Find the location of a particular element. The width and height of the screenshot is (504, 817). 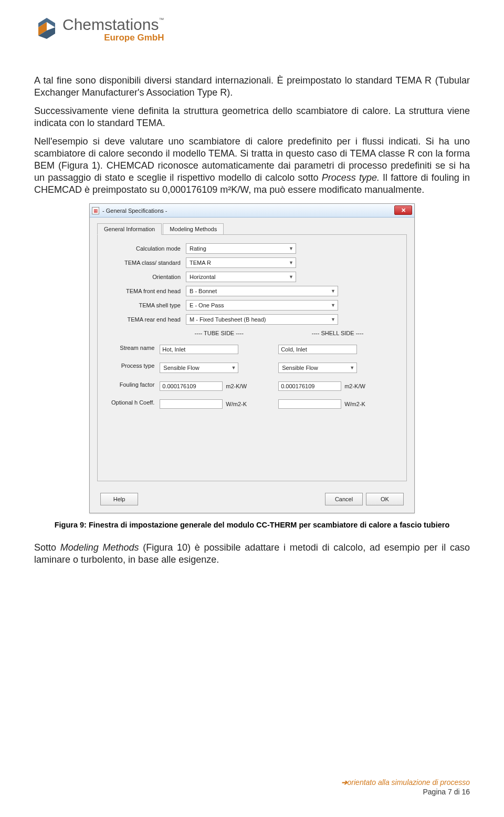

tube-side-header: ---- TUBE SIDE ---- is located at coordinates (219, 333).